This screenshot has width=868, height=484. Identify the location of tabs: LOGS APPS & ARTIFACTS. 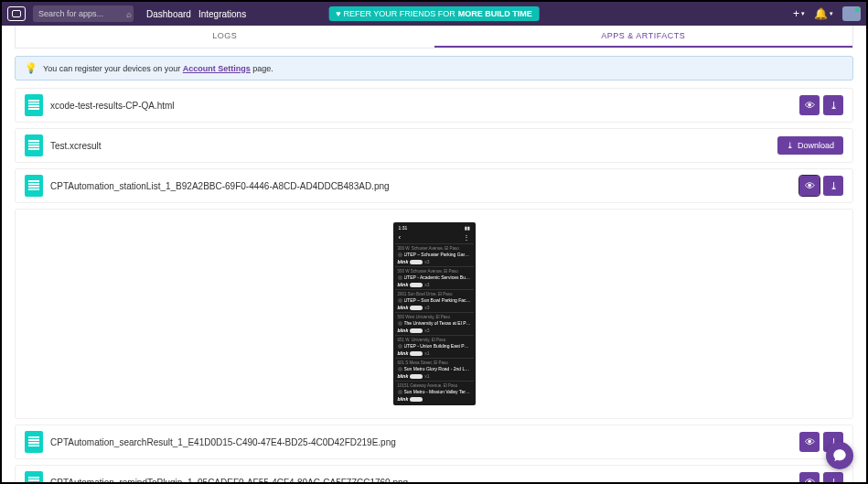
(434, 37).